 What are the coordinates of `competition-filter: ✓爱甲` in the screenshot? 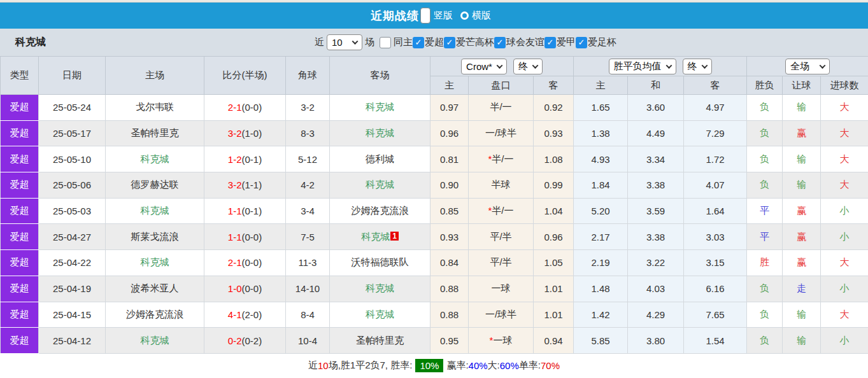 It's located at (560, 42).